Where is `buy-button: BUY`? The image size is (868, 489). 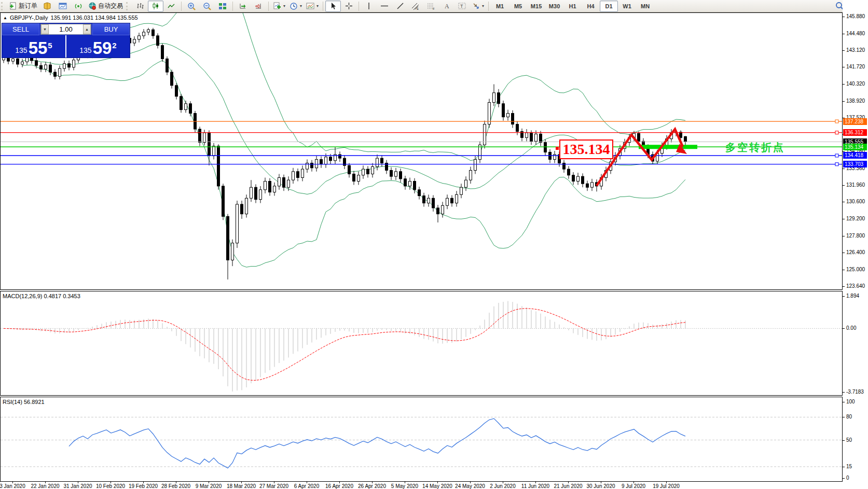
buy-button: BUY is located at coordinates (111, 29).